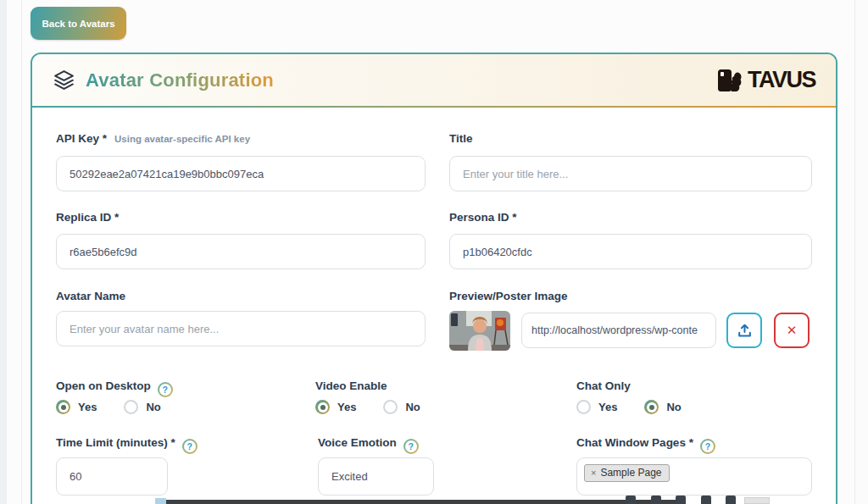 This screenshot has width=868, height=504. I want to click on upload-image-button, so click(744, 330).